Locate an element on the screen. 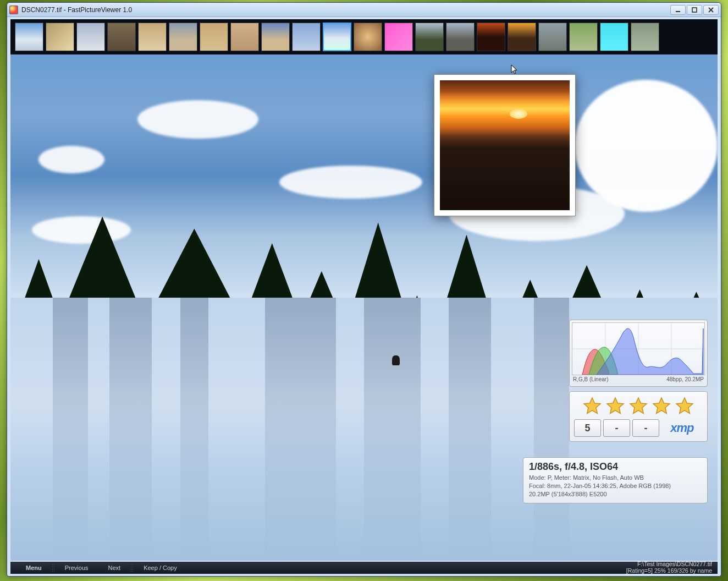 The image size is (728, 581). color-label-a: - is located at coordinates (617, 428).